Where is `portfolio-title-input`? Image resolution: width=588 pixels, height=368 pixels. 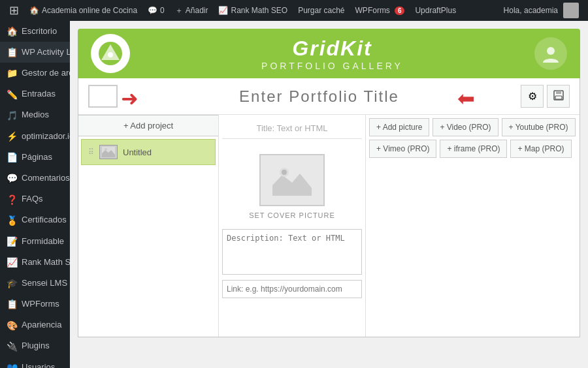 portfolio-title-input is located at coordinates (319, 97).